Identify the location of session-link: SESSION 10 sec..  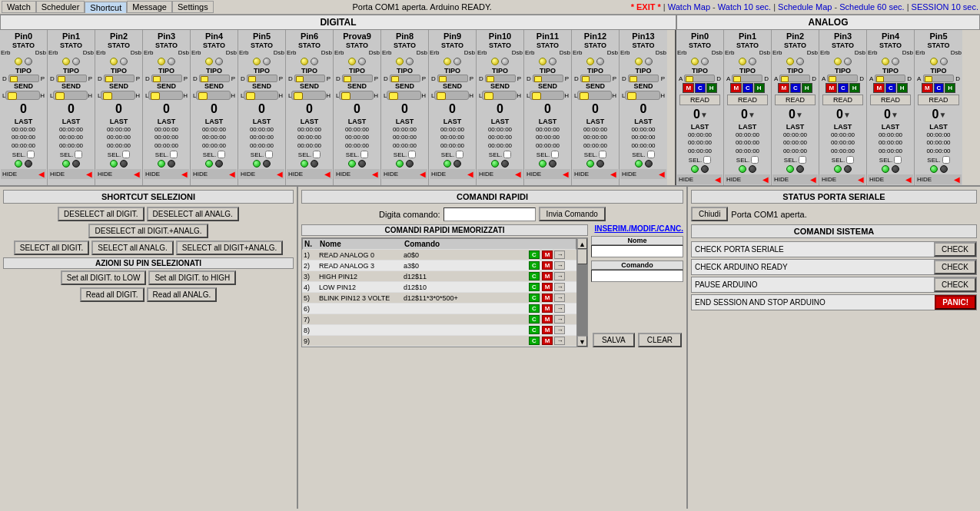
(945, 7).